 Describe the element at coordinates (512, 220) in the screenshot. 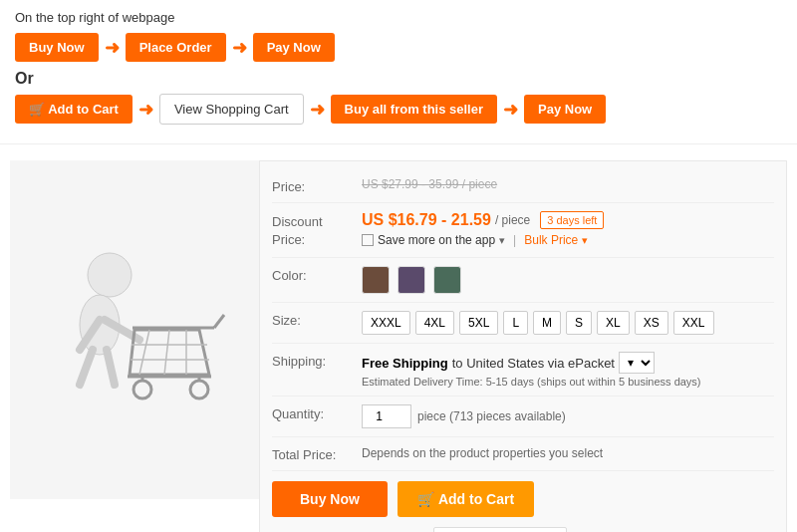

I see `price-per-unit: / piece` at that location.